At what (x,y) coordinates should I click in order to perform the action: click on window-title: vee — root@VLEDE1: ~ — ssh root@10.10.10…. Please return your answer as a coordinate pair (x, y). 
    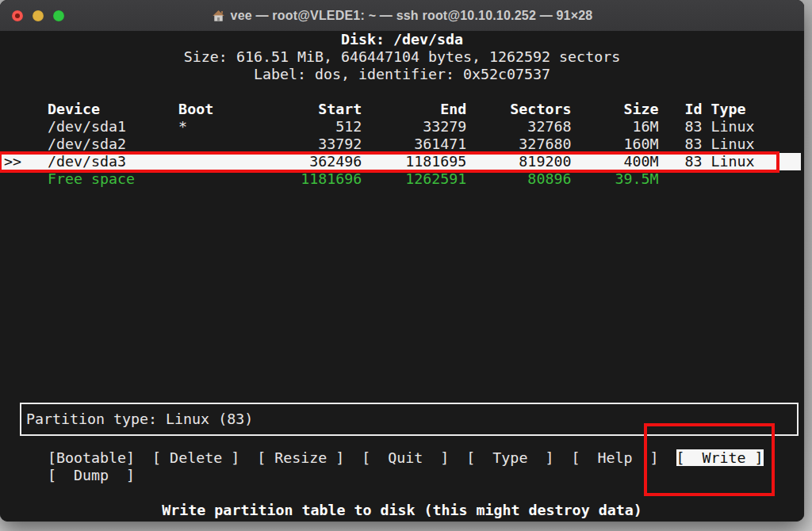
    Looking at the image, I should click on (412, 16).